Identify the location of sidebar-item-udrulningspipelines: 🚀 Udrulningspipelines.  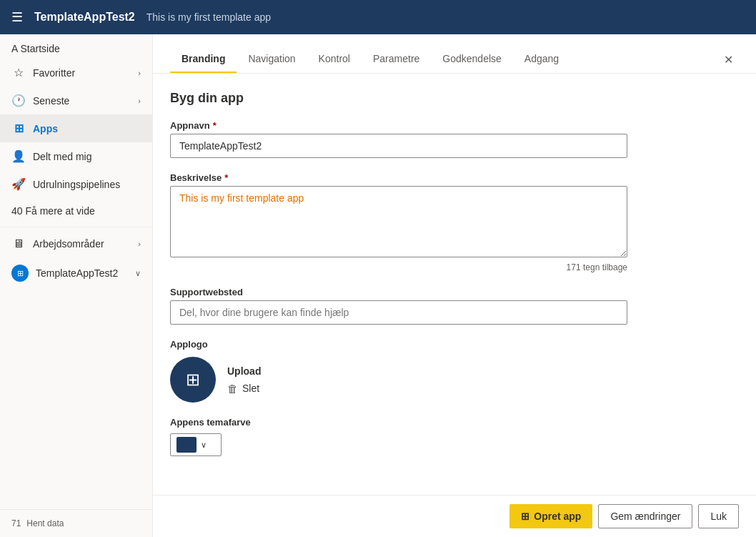
(76, 184).